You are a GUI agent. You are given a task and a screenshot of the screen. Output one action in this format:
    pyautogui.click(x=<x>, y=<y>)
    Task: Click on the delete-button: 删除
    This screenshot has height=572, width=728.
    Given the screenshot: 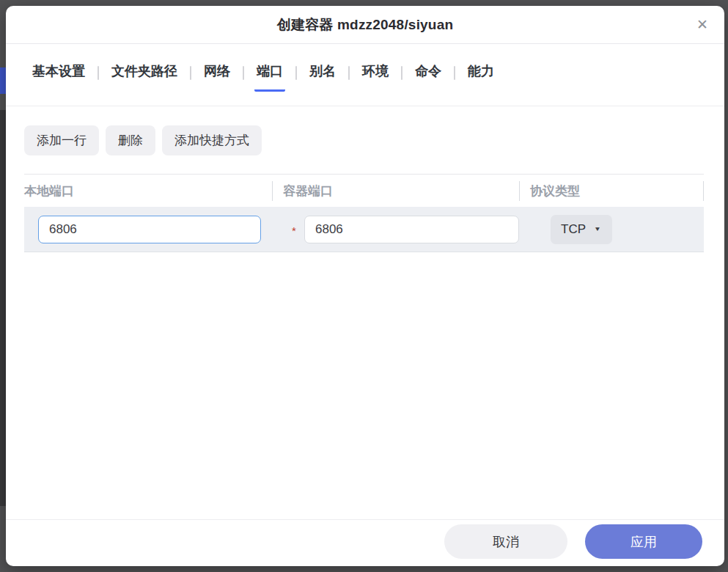 What is the action you would take?
    pyautogui.click(x=130, y=141)
    